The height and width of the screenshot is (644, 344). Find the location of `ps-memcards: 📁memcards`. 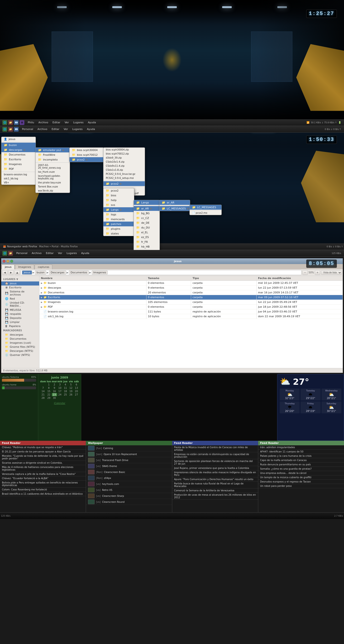

ps-memcards: 📁memcards is located at coordinates (119, 219).